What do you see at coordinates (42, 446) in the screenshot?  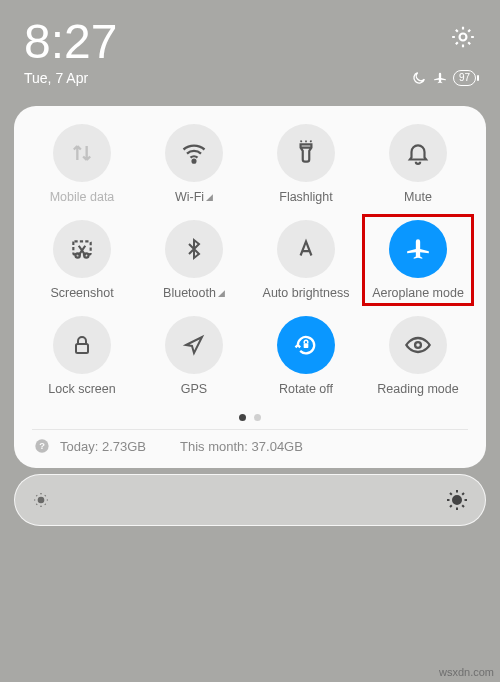 I see `info-icon: ?` at bounding box center [42, 446].